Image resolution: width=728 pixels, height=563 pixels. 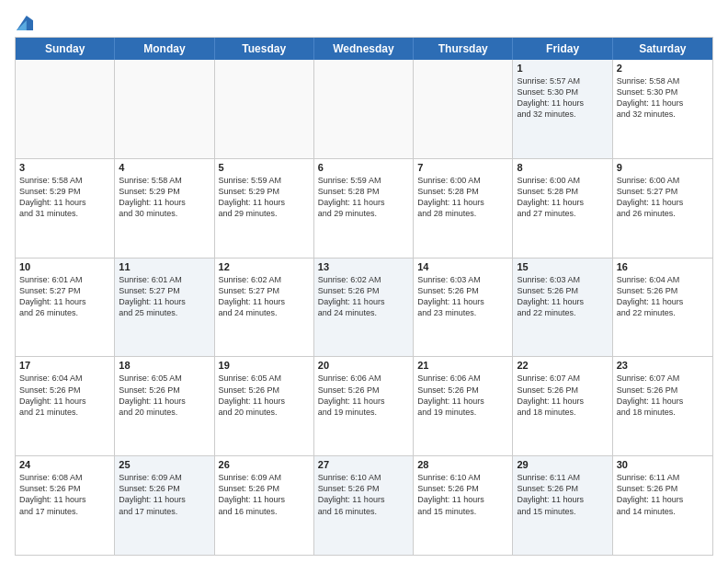 I want to click on day-cell-29: 29Sunrise: 6:11 AMSunset: 5:26 PMDayligh…, so click(x=563, y=506).